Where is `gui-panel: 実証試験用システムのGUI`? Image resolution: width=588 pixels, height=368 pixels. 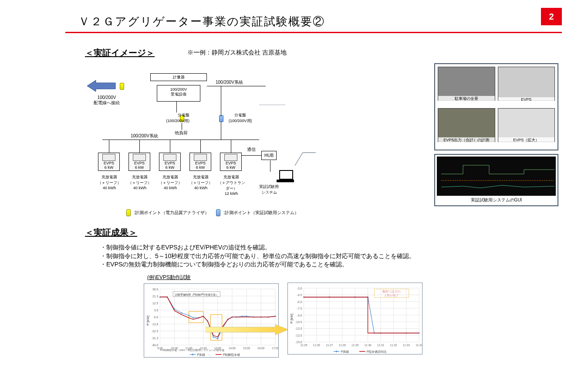
gui-panel: 実証試験用システムのGUI is located at coordinates (497, 180).